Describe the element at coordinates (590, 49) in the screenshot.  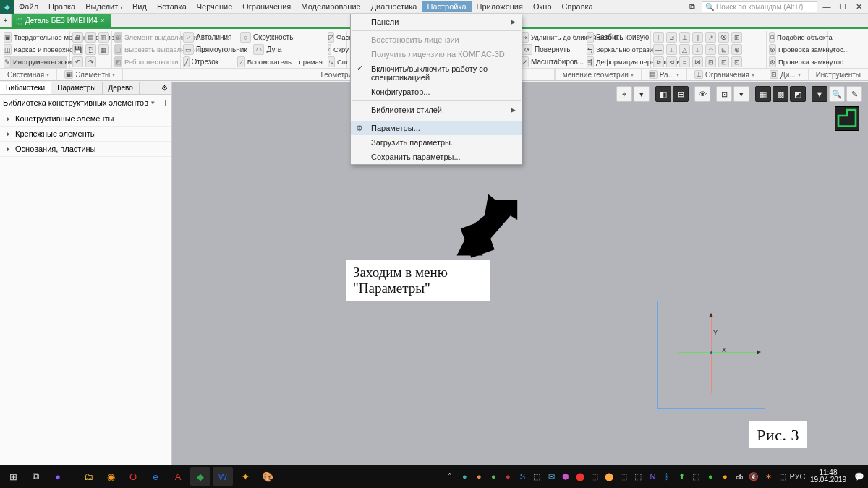
I see `mirror-icon: ⇋` at that location.